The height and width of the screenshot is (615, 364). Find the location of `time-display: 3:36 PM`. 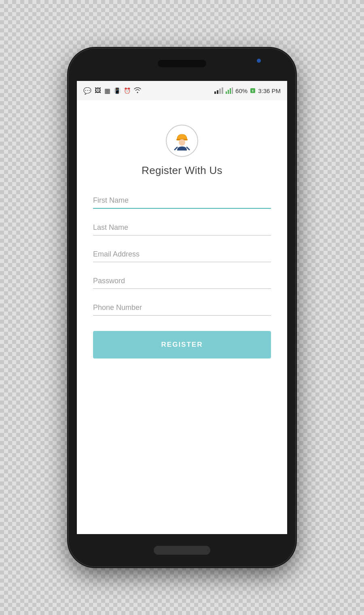

time-display: 3:36 PM is located at coordinates (269, 91).